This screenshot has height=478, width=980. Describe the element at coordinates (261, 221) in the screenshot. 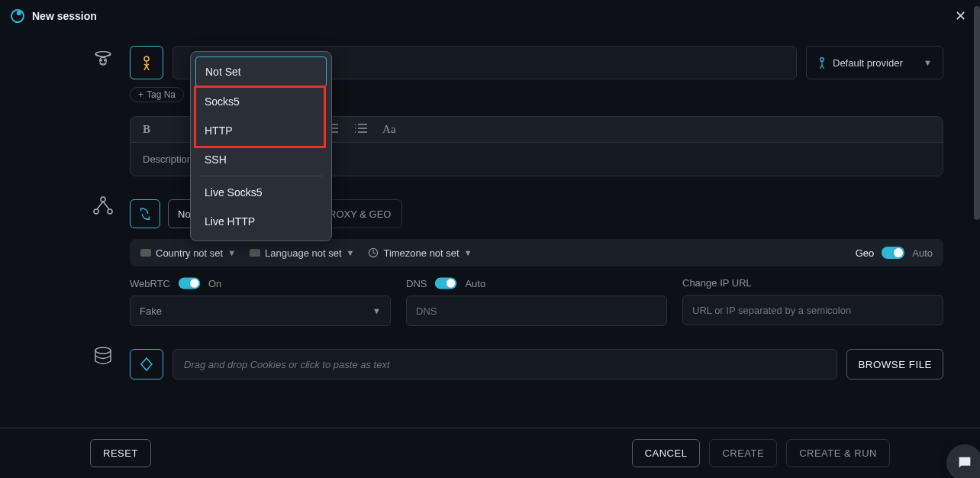

I see `dropdown-item-live-http: Live HTTP` at that location.